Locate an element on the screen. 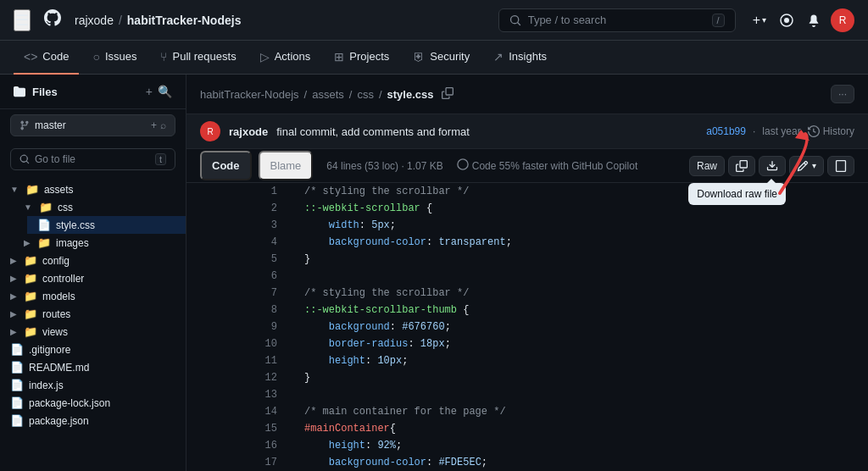  history-btn: History is located at coordinates (831, 131).